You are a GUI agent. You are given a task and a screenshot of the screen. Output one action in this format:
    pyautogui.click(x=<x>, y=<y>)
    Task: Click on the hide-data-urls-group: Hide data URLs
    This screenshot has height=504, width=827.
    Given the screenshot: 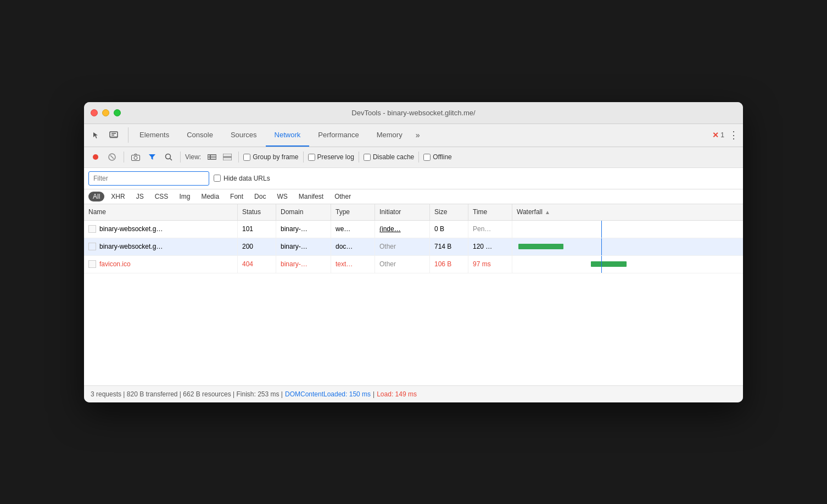 What is the action you would take?
    pyautogui.click(x=242, y=178)
    